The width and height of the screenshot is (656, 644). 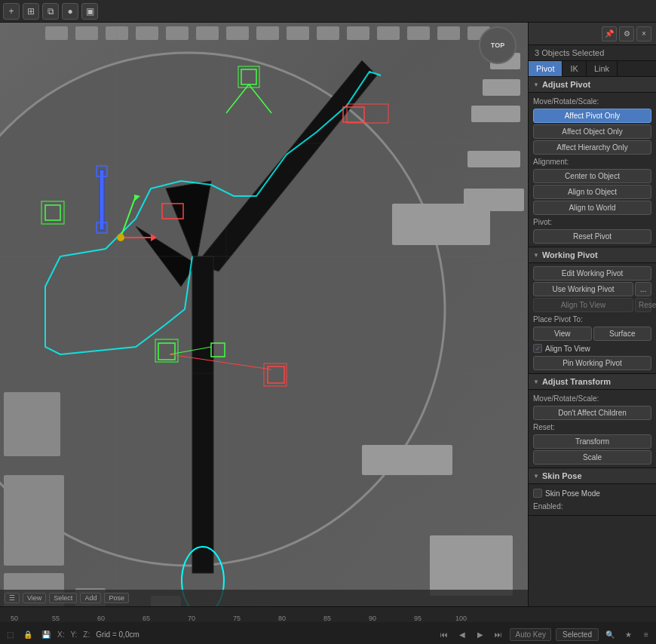 I want to click on nav-end-icon: ⏭, so click(x=498, y=634).